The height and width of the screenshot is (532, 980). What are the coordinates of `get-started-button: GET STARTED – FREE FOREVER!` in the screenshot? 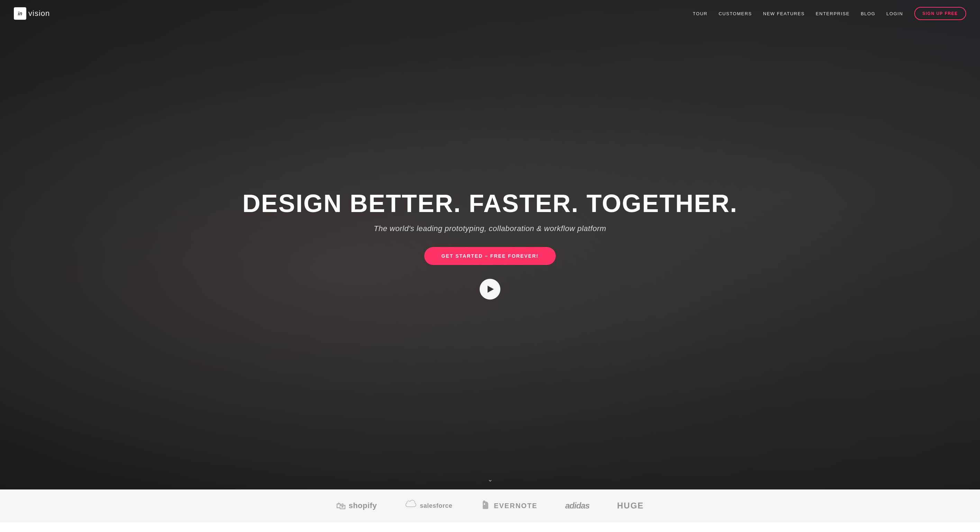 It's located at (490, 256).